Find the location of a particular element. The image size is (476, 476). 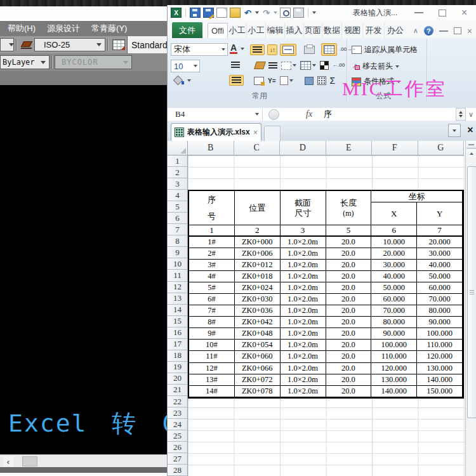

fx-icon: fx is located at coordinates (309, 114).